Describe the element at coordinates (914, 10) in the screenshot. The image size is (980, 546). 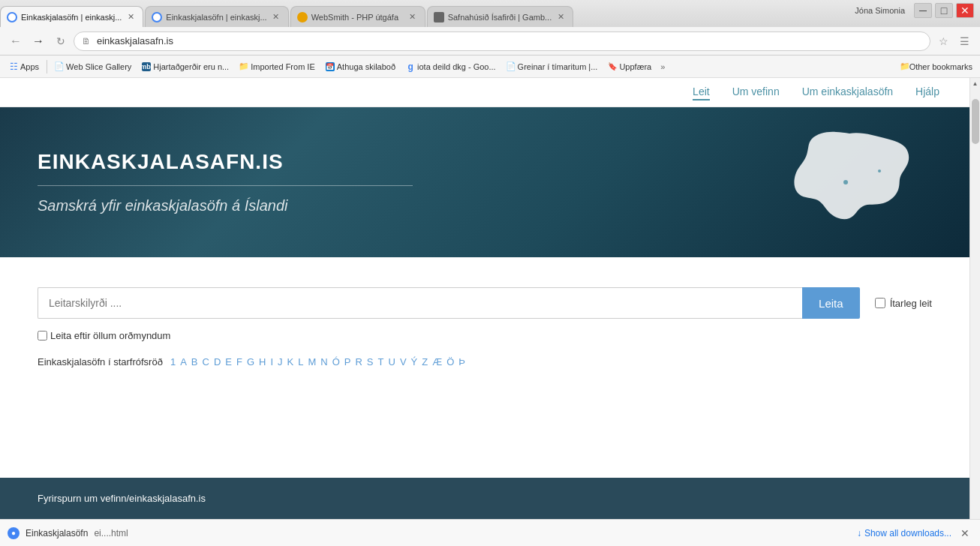
I see `window-controls: Jóna Simonia ─ □ ✕` at that location.